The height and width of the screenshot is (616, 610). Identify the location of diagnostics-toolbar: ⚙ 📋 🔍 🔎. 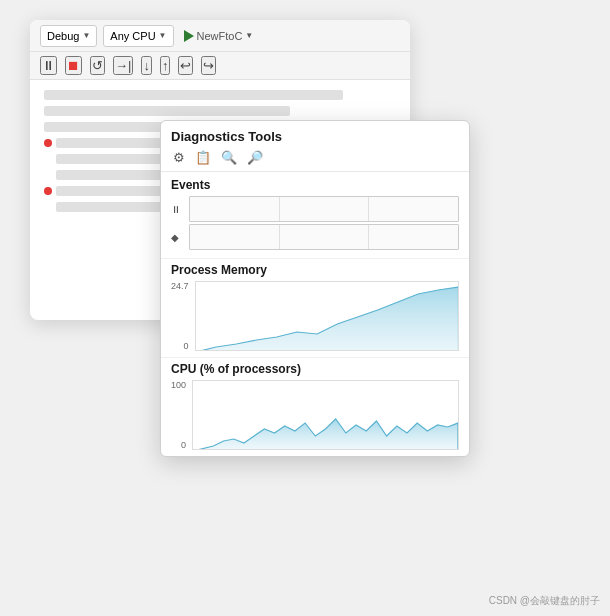
(315, 158).